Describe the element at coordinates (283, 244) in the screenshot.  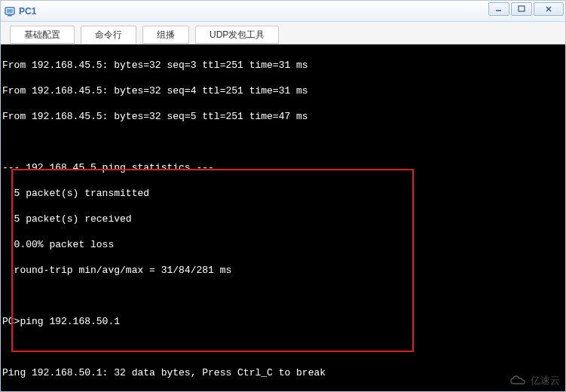
I see `terminal-line: 0.00% packet loss` at that location.